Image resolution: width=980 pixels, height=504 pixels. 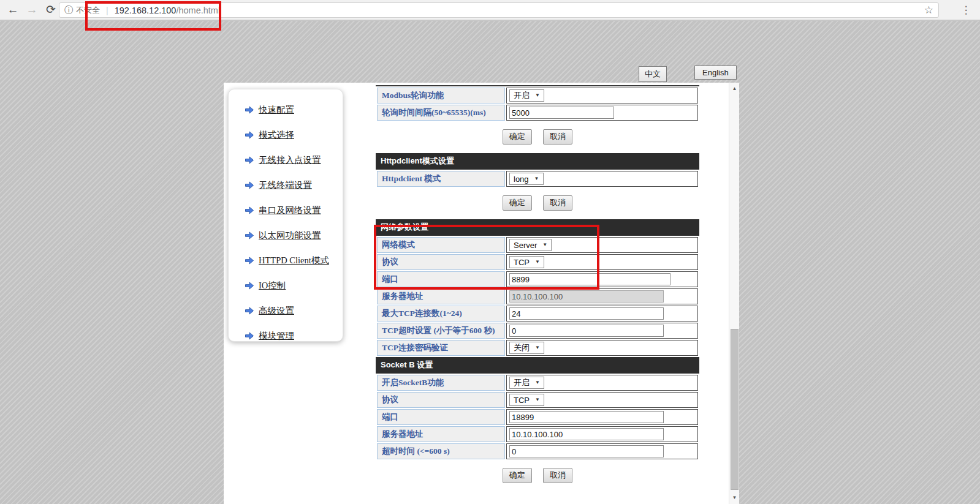 What do you see at coordinates (525, 245) in the screenshot?
I see `select-value: Server` at bounding box center [525, 245].